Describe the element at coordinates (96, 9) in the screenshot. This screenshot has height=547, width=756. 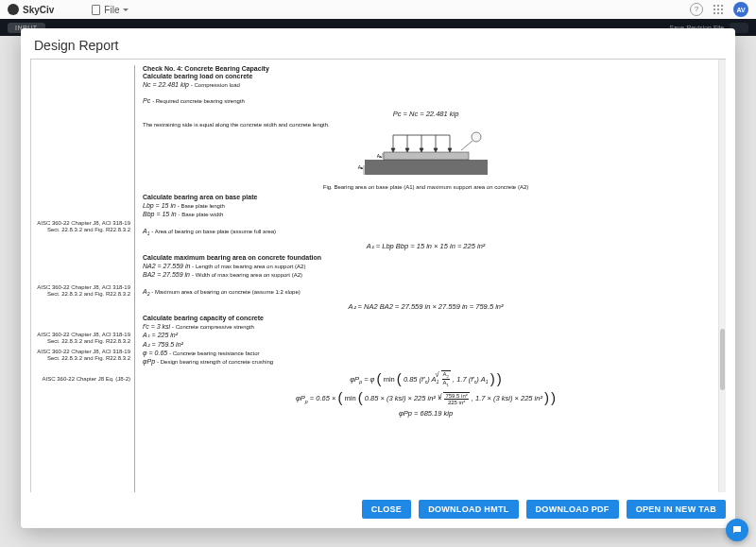
I see `file-icon` at that location.